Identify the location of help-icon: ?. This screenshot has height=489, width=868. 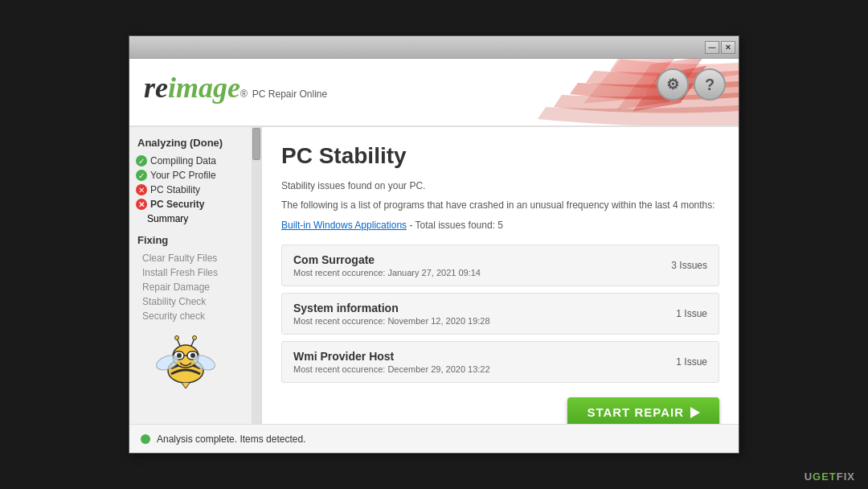
(710, 85).